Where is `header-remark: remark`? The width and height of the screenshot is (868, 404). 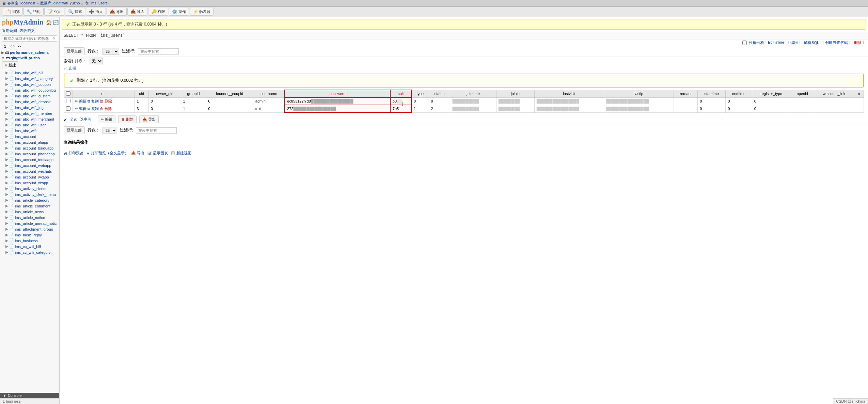 header-remark: remark is located at coordinates (685, 94).